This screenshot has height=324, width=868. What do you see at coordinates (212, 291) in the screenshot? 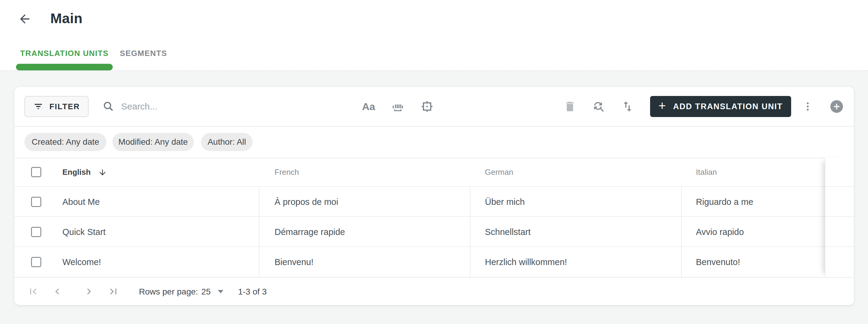
I see `rows-per-page-select: 25` at bounding box center [212, 291].